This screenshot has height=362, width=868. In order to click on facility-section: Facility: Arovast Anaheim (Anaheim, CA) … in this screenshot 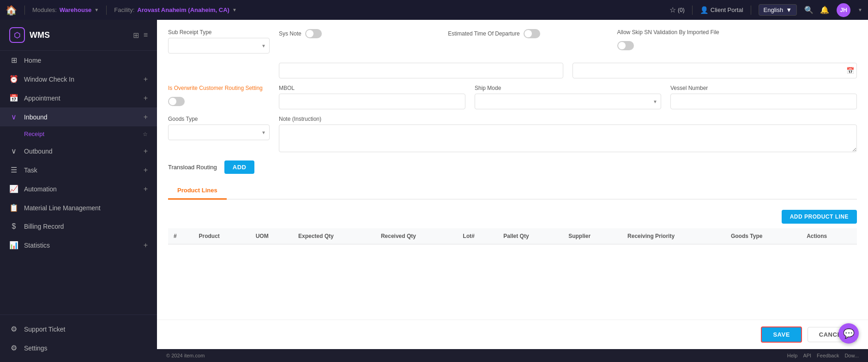, I will do `click(175, 10)`.